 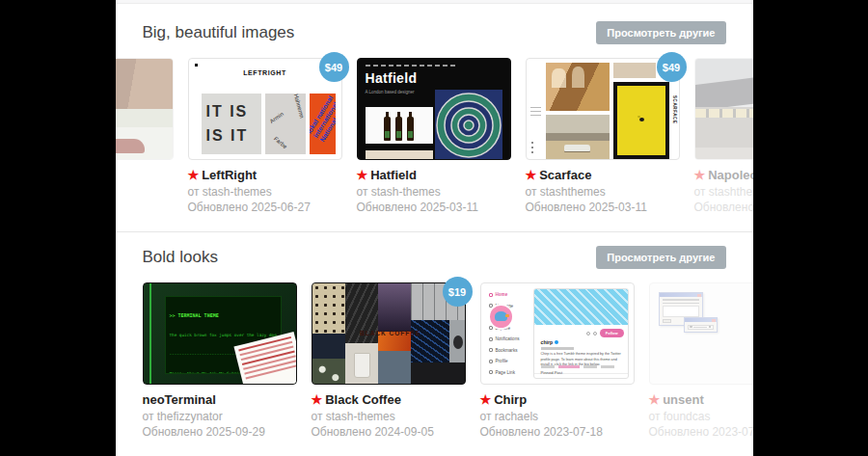 What do you see at coordinates (329, 372) in the screenshot?
I see `flowers-tile` at bounding box center [329, 372].